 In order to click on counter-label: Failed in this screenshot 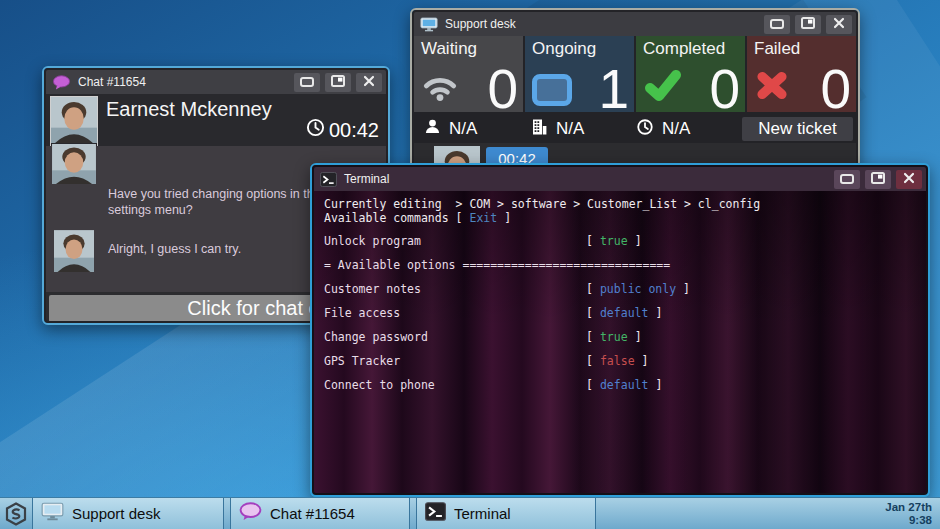, I will do `click(777, 49)`.